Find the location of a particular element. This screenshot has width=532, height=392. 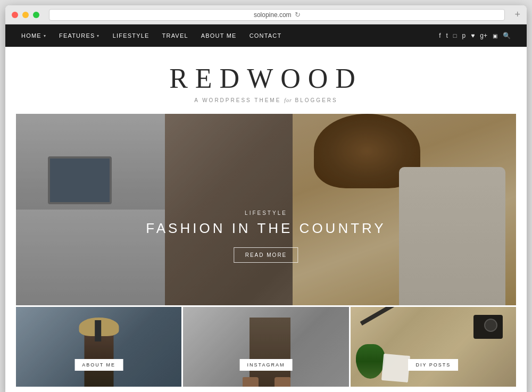

googleplus-icon: g+ is located at coordinates (484, 36).